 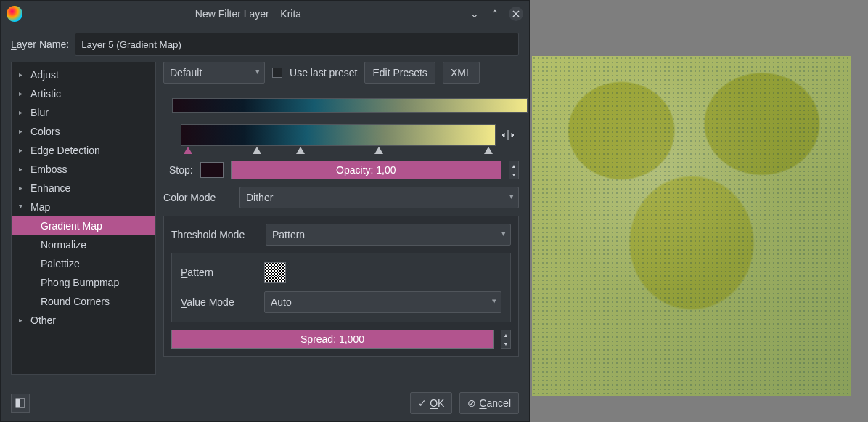 What do you see at coordinates (83, 283) in the screenshot?
I see `tree-item-phong-bumpmap: Phong Bumpmap` at bounding box center [83, 283].